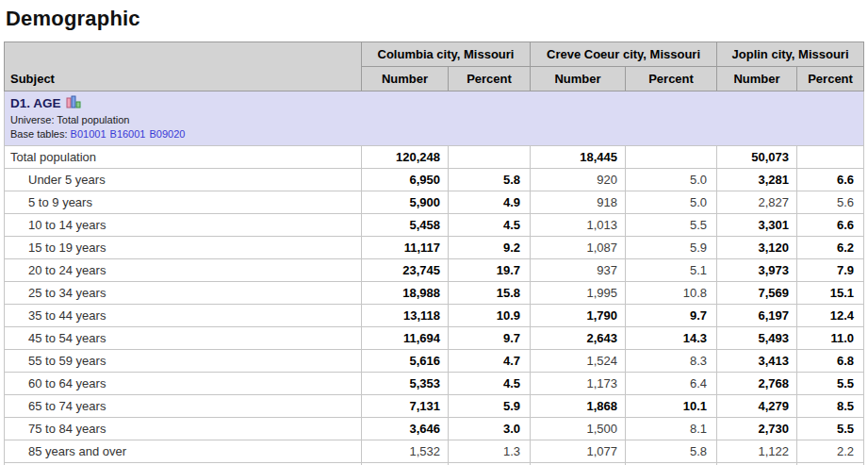 The height and width of the screenshot is (465, 868). Describe the element at coordinates (671, 79) in the screenshot. I see `subheader-creve-coeur-percent: Percent` at that location.